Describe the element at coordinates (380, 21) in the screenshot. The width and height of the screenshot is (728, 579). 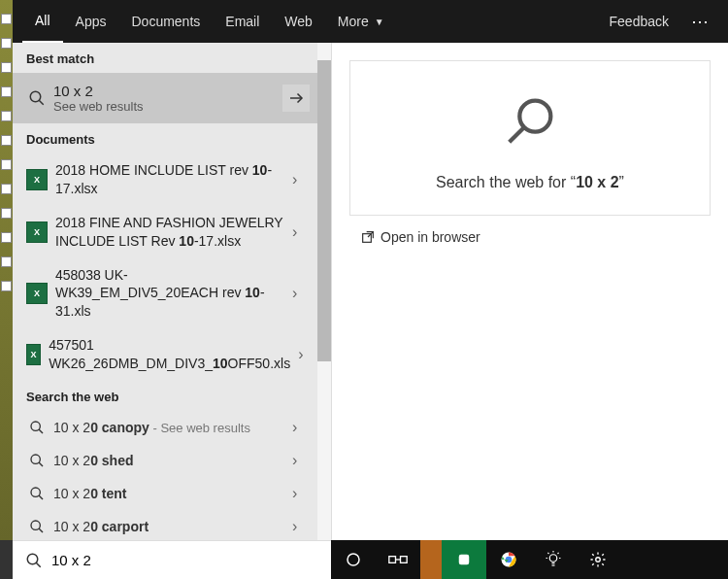
I see `chevron-down-icon: ▼` at that location.